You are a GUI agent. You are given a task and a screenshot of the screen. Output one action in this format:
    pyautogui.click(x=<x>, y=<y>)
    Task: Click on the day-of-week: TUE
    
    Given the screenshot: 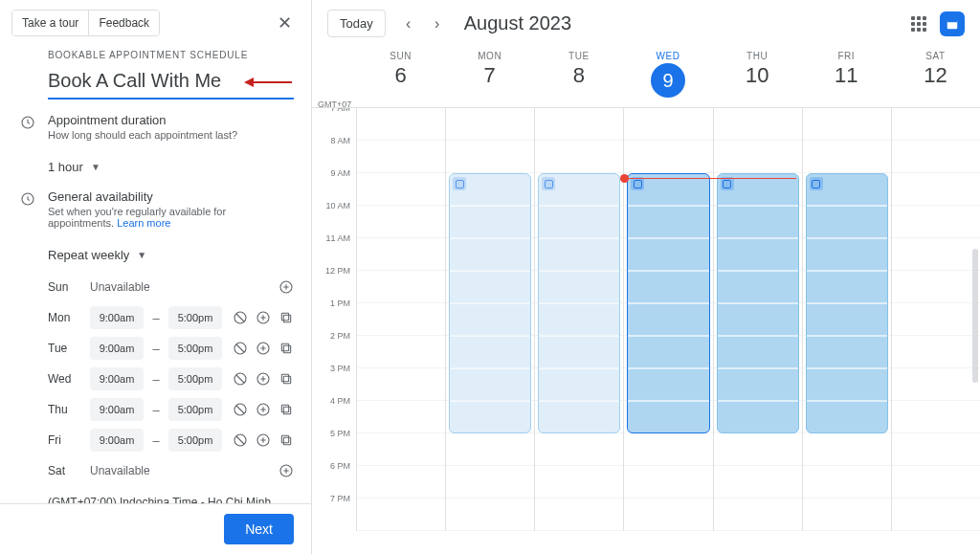 What is the action you would take?
    pyautogui.click(x=578, y=55)
    